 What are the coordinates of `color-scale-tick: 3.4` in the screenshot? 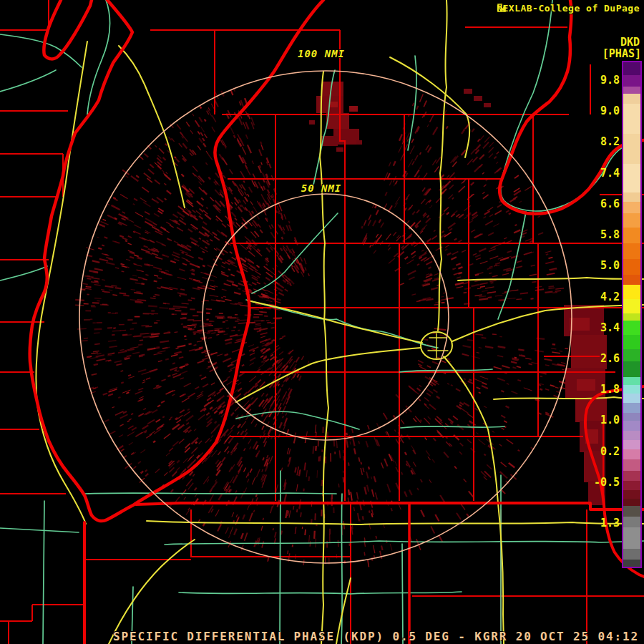 It's located at (602, 328).